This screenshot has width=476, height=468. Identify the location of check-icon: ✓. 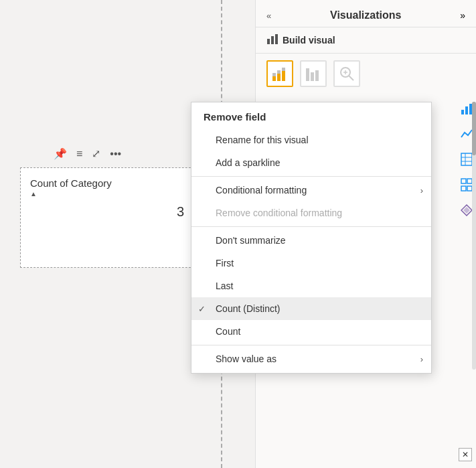
(202, 309).